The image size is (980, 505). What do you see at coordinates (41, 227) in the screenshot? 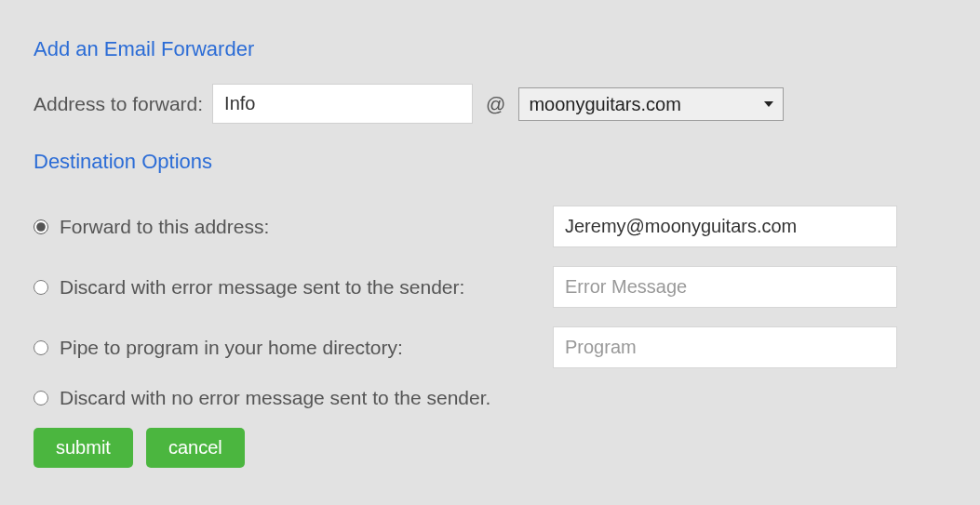
I see `forward-radio` at bounding box center [41, 227].